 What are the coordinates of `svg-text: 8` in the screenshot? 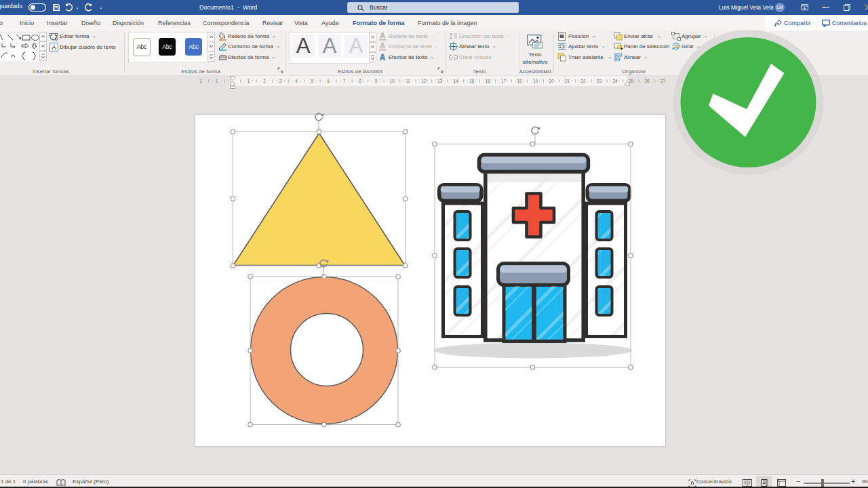 It's located at (360, 81).